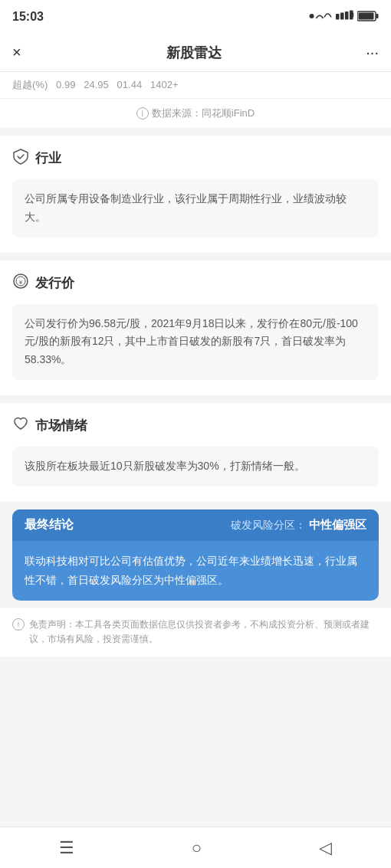 The height and width of the screenshot is (868, 391). Describe the element at coordinates (268, 525) in the screenshot. I see `conclusion-risk-prefix: 破发风险分区：` at that location.